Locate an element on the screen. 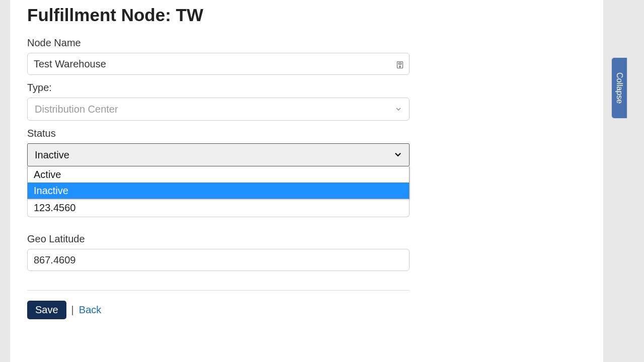 This screenshot has height=362, width=644. page-title: Fulfillment Node: TW is located at coordinates (307, 15).